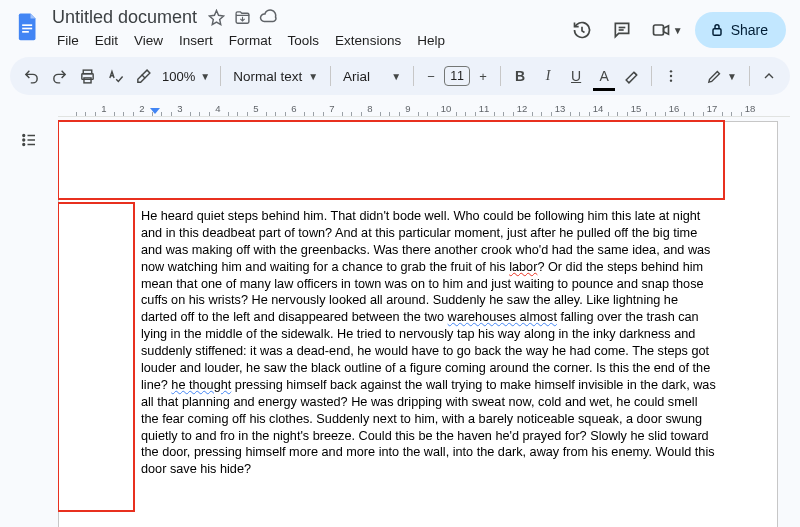  Describe the element at coordinates (676, 30) in the screenshot. I see `header-actions: ▼ Share` at that location.